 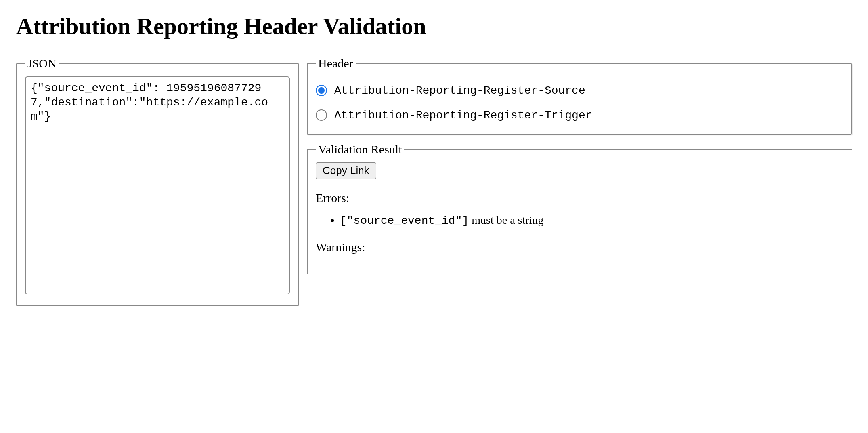 I want to click on header-fieldset: Header Attribution-Reporting-Register-So…, so click(x=579, y=95).